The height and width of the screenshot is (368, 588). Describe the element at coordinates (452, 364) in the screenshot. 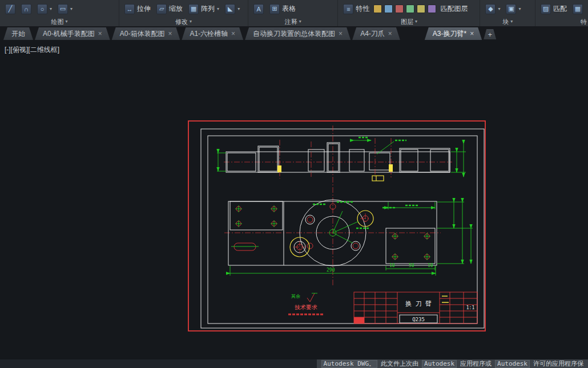

I see `dwg-trust-message: Autodesk DWG。 此文件上次由 Autodesk 应用程序或 Auto…` at that location.